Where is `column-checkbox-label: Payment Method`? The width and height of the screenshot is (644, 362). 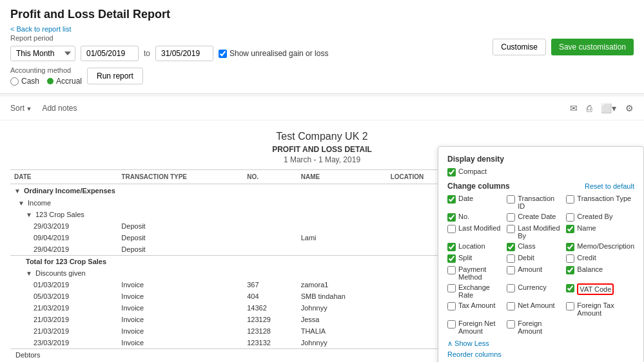
column-checkbox-label: Payment Method is located at coordinates (474, 273).